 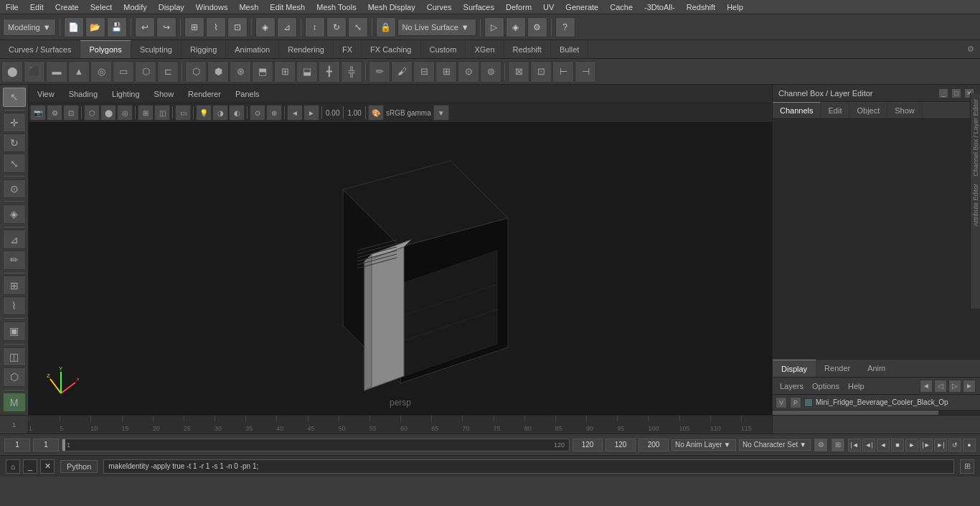 I want to click on anim-layer-dropdown: No Anim Layer ▼, so click(x=704, y=445).